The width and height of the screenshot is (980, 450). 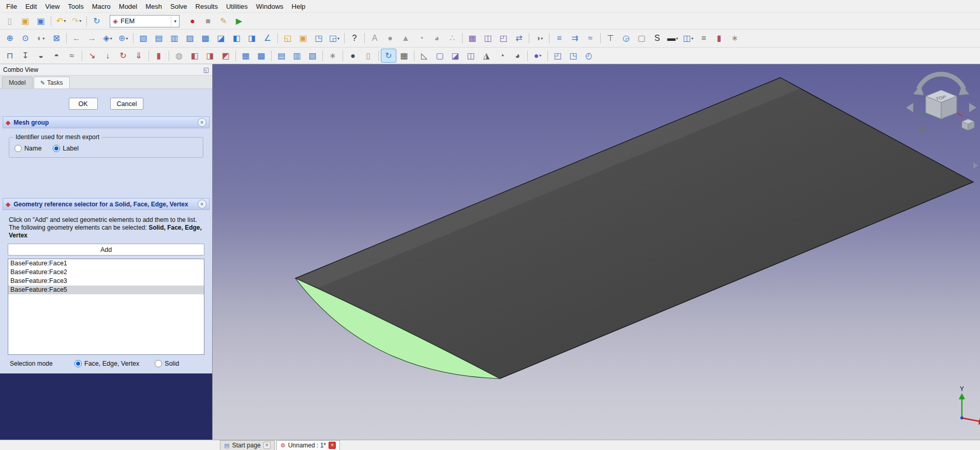 What do you see at coordinates (159, 56) in the screenshot?
I see `constraint-temperature-icon: ▮` at bounding box center [159, 56].